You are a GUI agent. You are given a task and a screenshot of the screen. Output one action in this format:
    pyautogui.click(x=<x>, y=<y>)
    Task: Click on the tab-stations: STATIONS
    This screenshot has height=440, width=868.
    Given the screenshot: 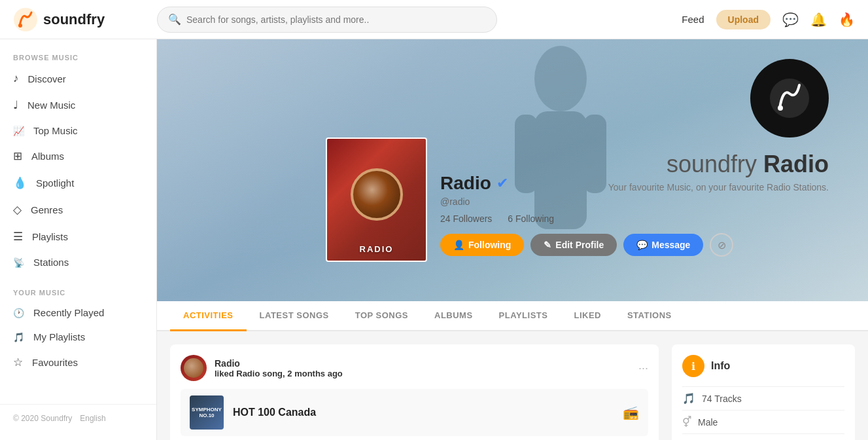 What is the action you would take?
    pyautogui.click(x=650, y=316)
    